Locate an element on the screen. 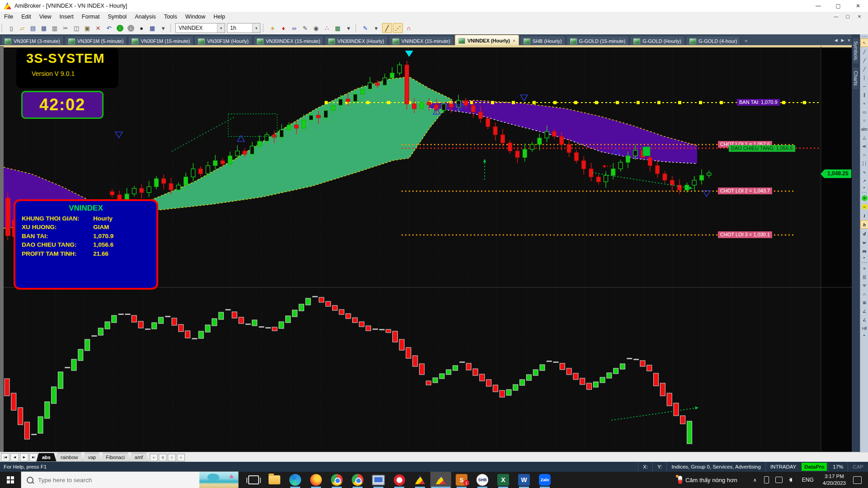  scroll-left-button: < is located at coordinates (181, 457).